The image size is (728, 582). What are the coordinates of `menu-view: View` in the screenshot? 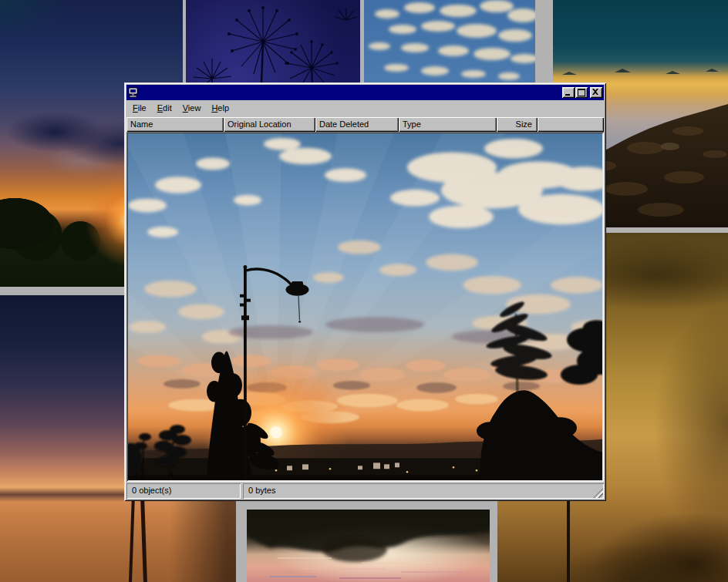 It's located at (192, 108).